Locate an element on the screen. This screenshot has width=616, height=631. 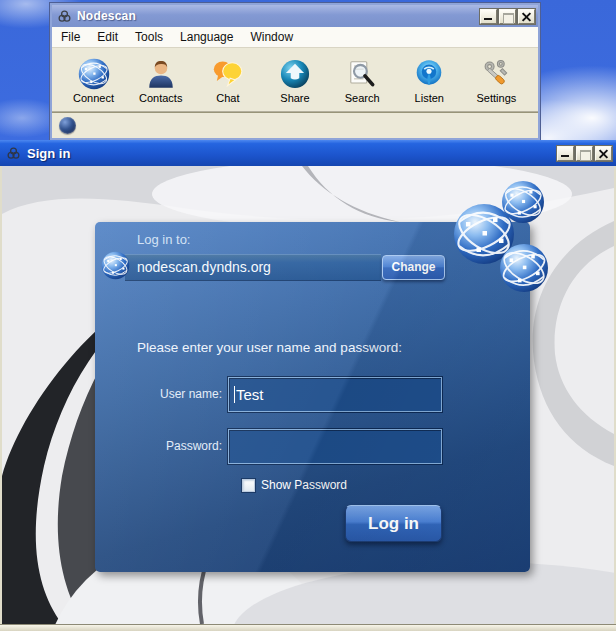
menu-item-tools: Tools is located at coordinates (149, 37).